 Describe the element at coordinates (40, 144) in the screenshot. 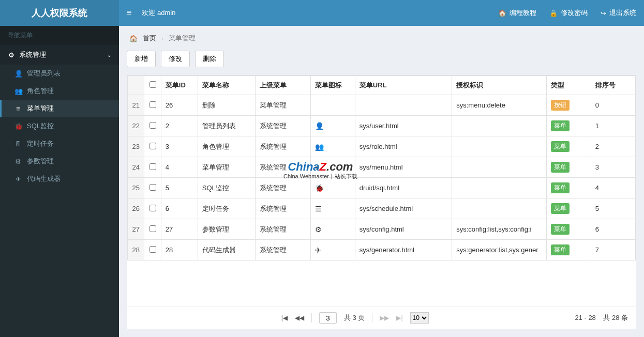

I see `sidebar-item-label: 定时任务` at that location.